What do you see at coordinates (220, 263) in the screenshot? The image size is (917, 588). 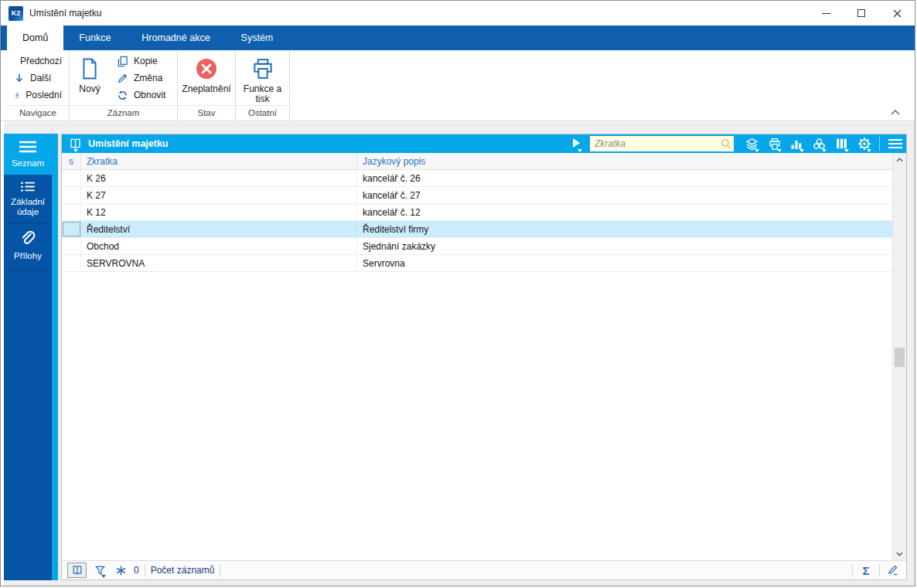 I see `cell-zkratka: SERVROVNA` at bounding box center [220, 263].